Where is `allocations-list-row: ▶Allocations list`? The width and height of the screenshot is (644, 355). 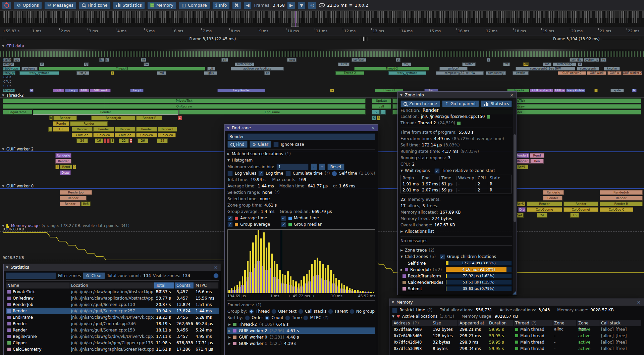 allocations-list-row: ▶Allocations list is located at coordinates (456, 232).